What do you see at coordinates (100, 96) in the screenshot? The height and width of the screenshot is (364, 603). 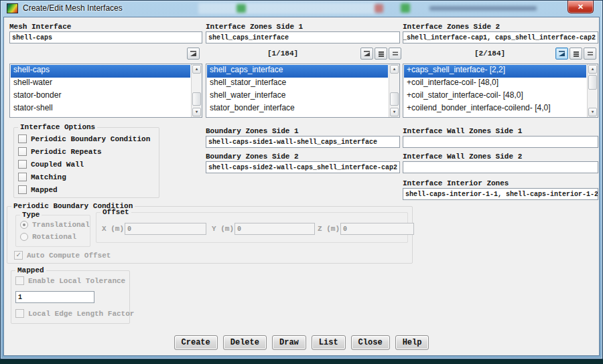 I see `list-item: stator-bonder` at bounding box center [100, 96].